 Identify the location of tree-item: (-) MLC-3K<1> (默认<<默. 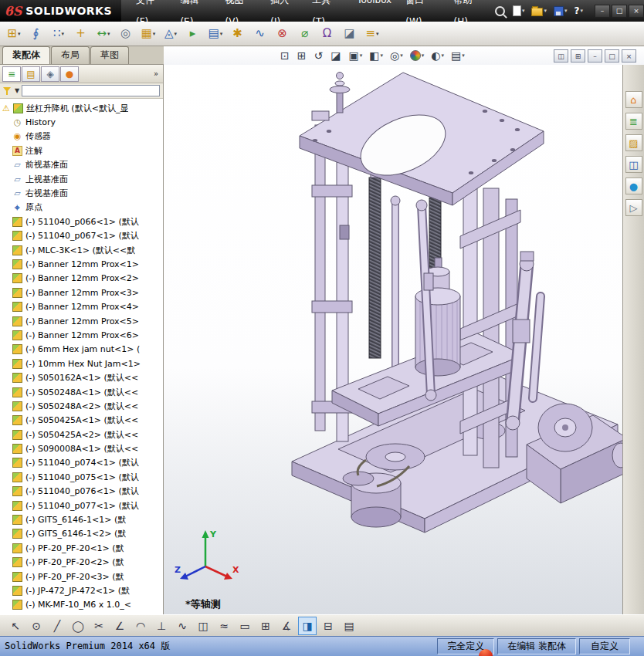
(82, 250).